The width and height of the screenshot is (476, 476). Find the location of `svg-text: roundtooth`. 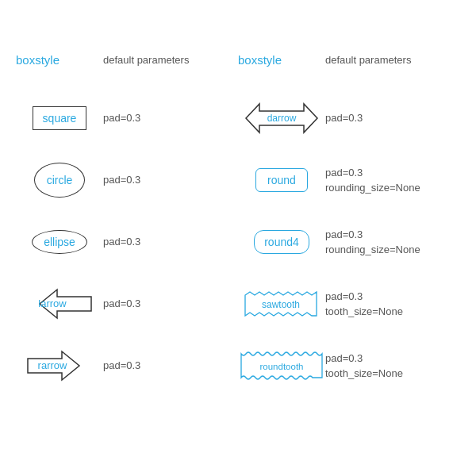

svg-text: roundtooth is located at coordinates (282, 367).